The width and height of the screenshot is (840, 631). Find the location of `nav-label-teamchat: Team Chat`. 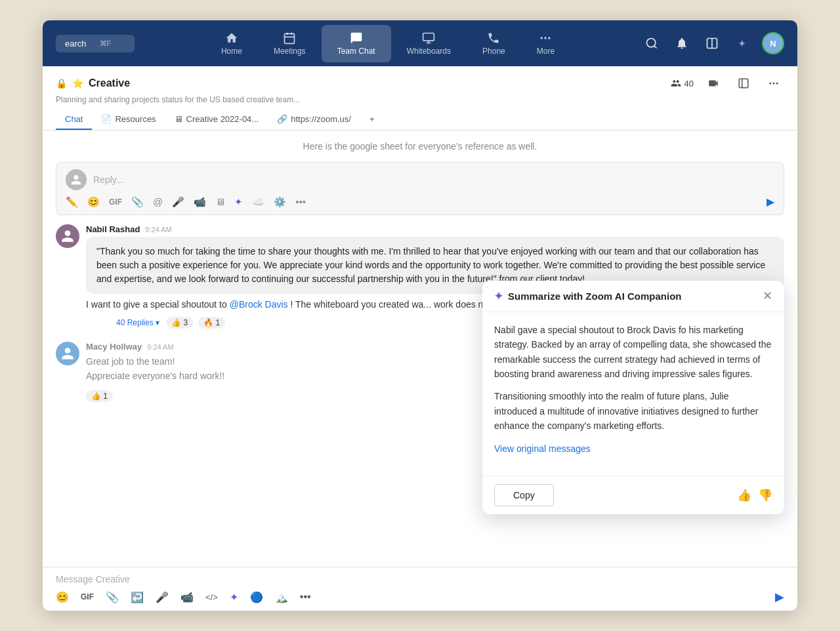

nav-label-teamchat: Team Chat is located at coordinates (356, 51).